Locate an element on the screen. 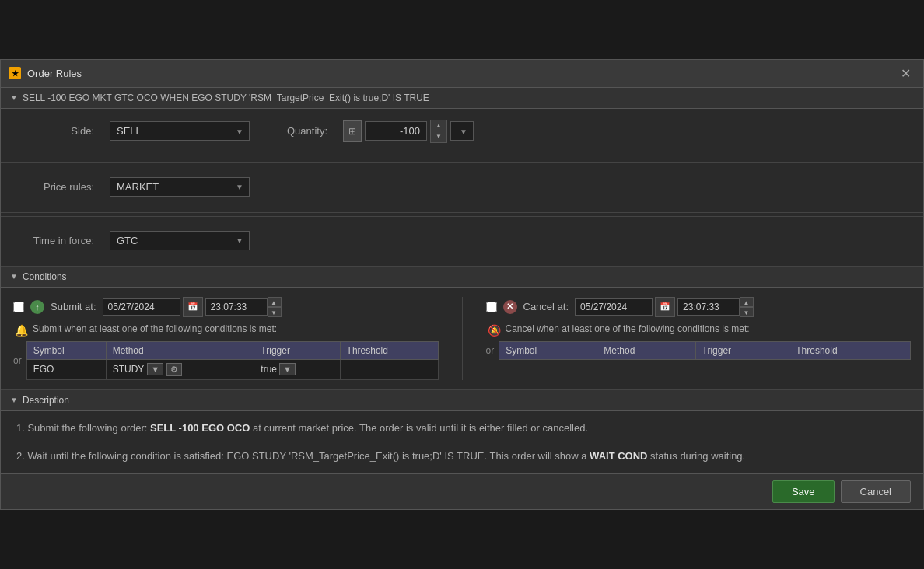  cancel-time-down-button: ▼ is located at coordinates (747, 312).